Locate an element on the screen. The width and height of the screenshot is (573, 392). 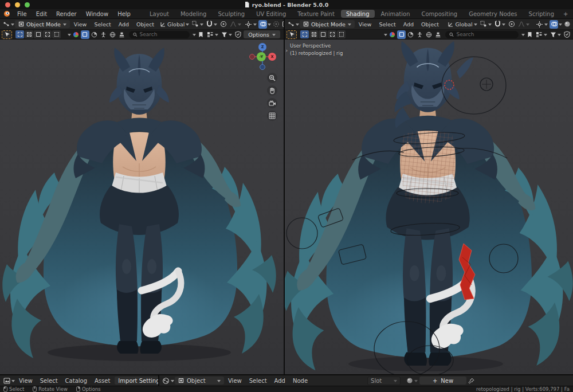
tab-compositing: Compositing is located at coordinates (439, 14).